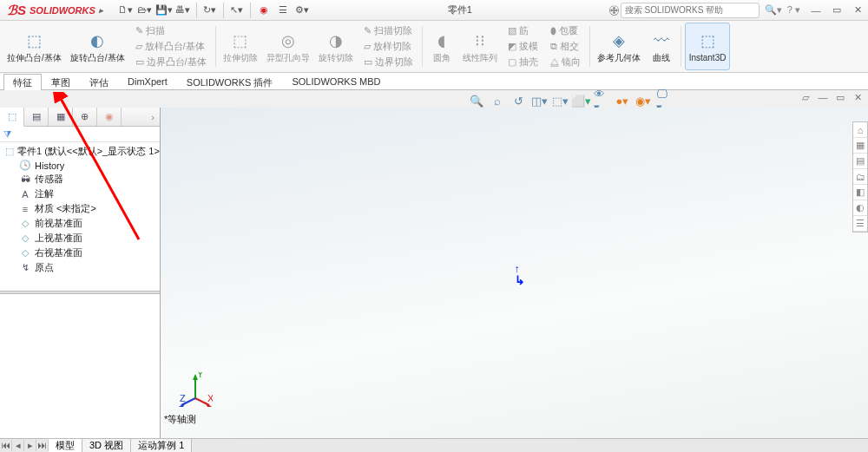  What do you see at coordinates (602, 101) in the screenshot?
I see `hide-show-icon: 👁▾` at bounding box center [602, 101].